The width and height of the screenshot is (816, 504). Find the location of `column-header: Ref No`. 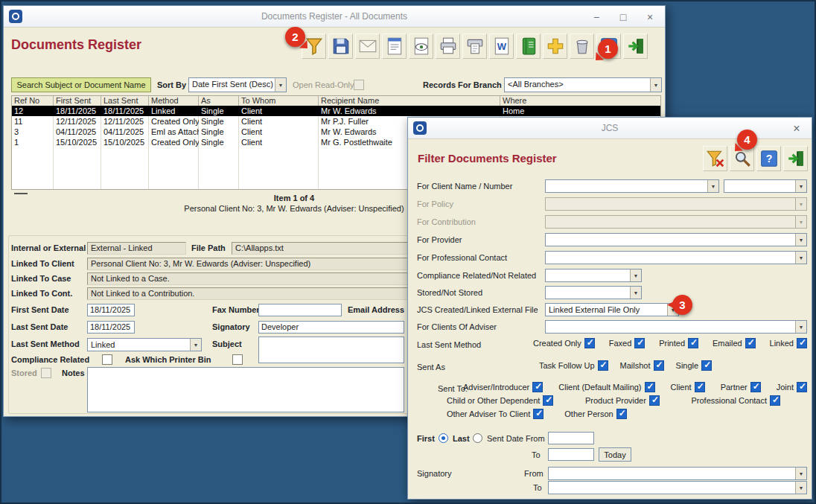

column-header: Ref No is located at coordinates (33, 101).